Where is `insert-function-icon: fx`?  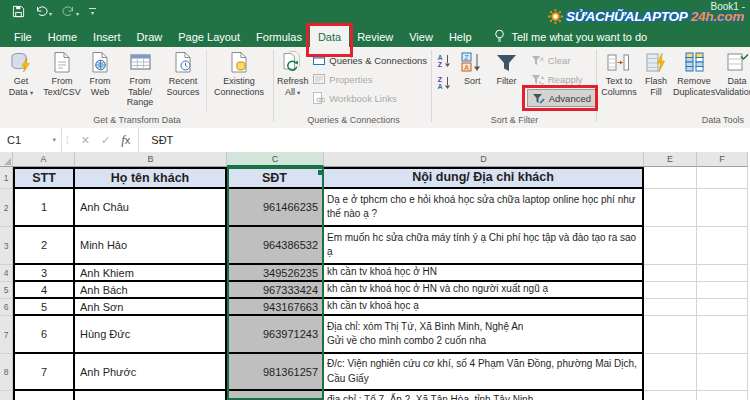 insert-function-icon: fx is located at coordinates (126, 140).